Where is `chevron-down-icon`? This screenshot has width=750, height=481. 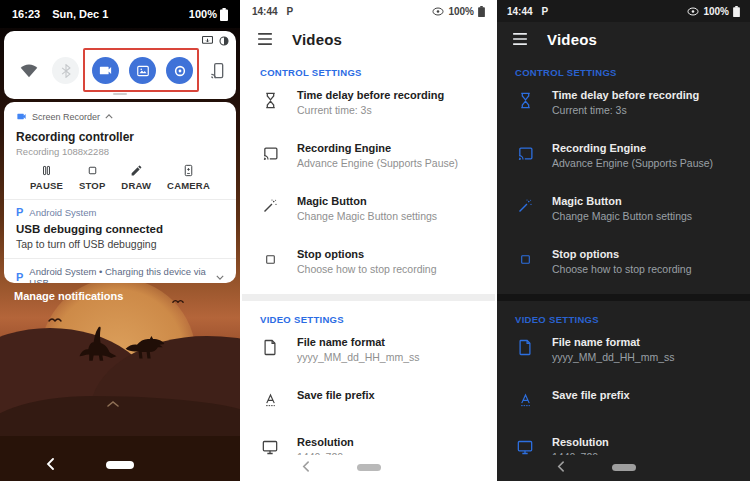 chevron-down-icon is located at coordinates (220, 278).